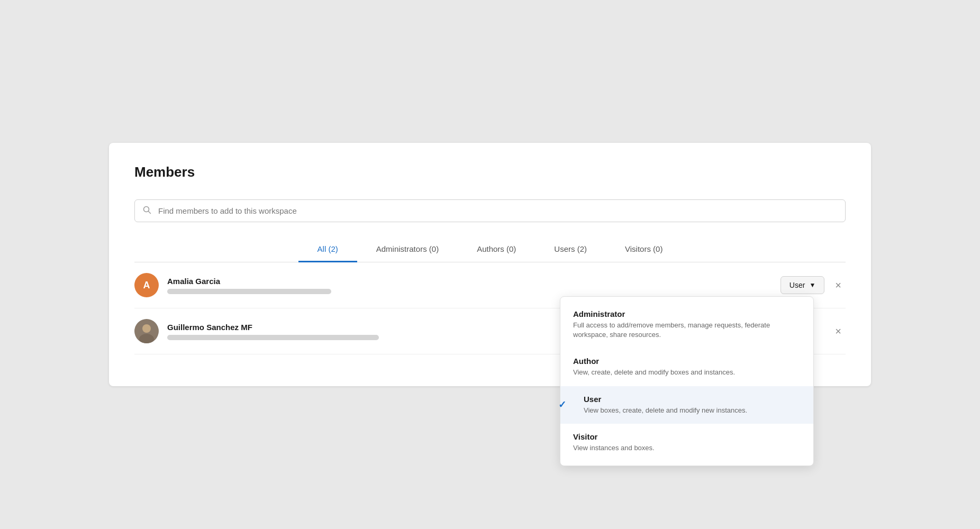  Describe the element at coordinates (328, 251) in the screenshot. I see `tab-all: All (2)` at that location.